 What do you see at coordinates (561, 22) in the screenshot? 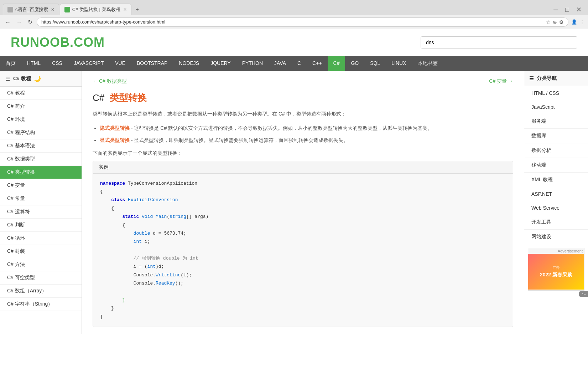
I see `extension-icon: ⚙` at bounding box center [561, 22].